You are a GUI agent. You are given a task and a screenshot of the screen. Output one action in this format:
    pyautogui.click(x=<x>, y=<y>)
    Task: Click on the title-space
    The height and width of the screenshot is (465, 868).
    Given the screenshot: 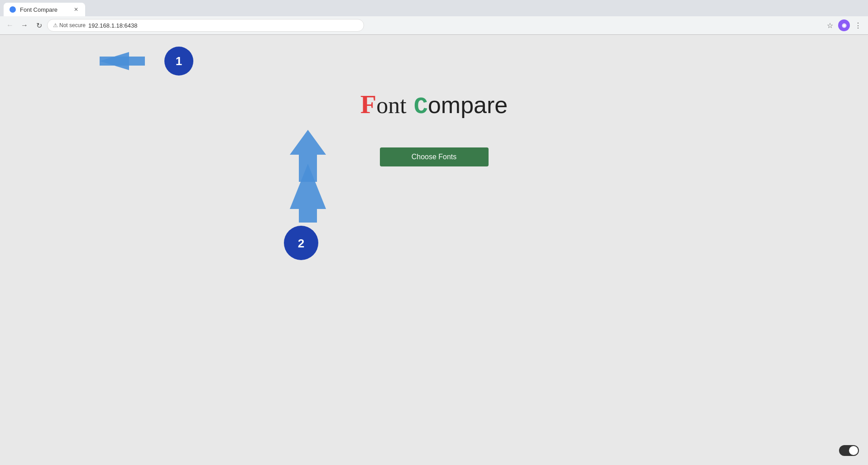 What is the action you would take?
    pyautogui.click(x=410, y=105)
    